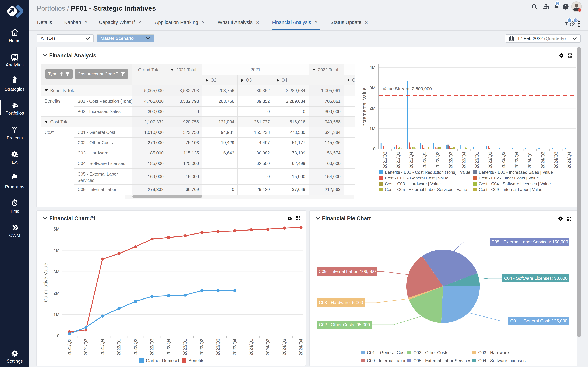 The image size is (588, 367). What do you see at coordinates (364, 108) in the screenshot?
I see `svg-text: Incremental Value` at bounding box center [364, 108].